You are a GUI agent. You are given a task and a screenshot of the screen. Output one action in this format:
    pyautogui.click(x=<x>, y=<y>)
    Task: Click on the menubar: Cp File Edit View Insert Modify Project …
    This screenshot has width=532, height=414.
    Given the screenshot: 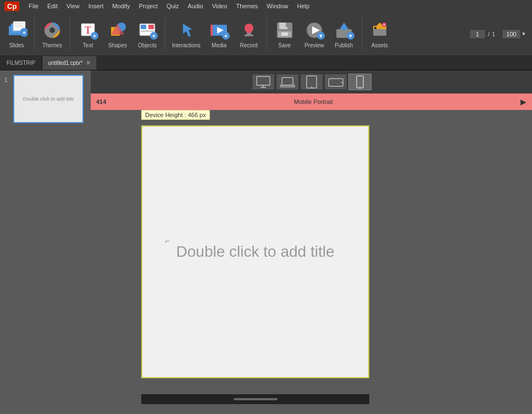 What is the action you would take?
    pyautogui.click(x=266, y=6)
    